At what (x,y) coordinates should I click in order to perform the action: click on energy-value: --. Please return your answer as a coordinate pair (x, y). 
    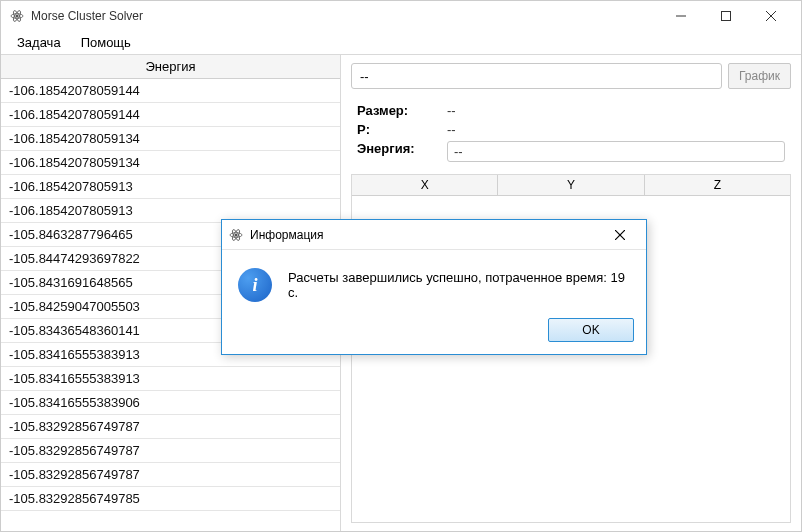
    Looking at the image, I should click on (616, 152).